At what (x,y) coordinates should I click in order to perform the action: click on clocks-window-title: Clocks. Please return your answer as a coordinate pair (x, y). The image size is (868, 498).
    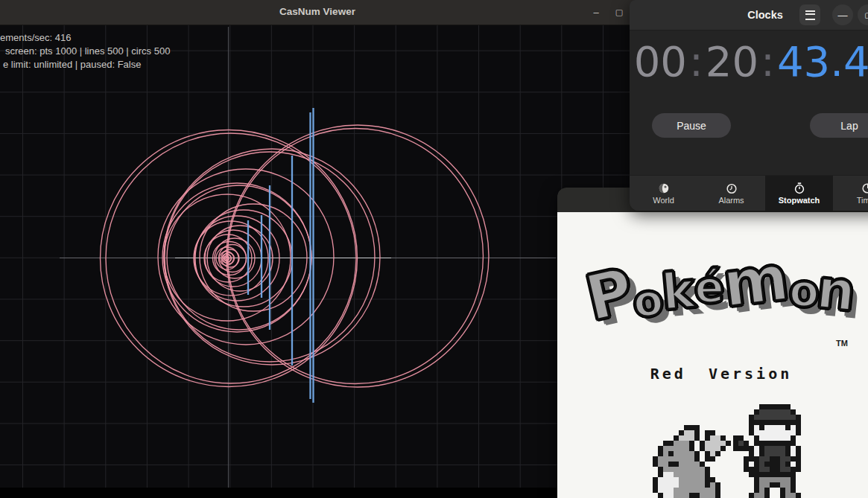
    Looking at the image, I should click on (765, 15).